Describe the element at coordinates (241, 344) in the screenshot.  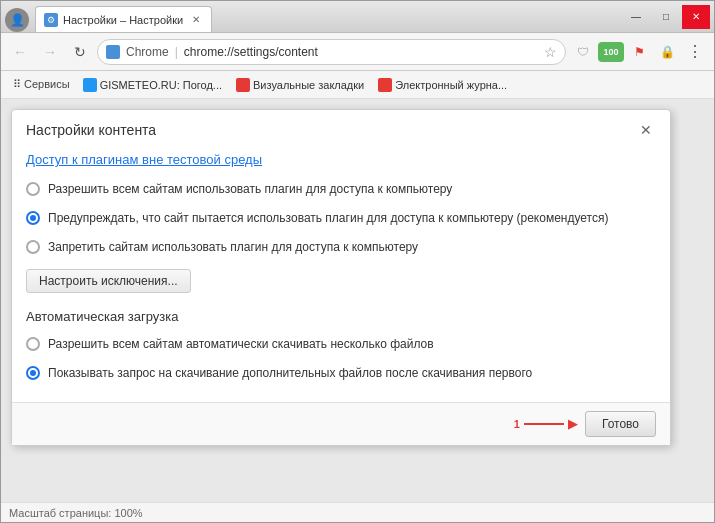
I see `radio-auto-allow-label: Разрешить всем сайтам автоматически скач…` at that location.